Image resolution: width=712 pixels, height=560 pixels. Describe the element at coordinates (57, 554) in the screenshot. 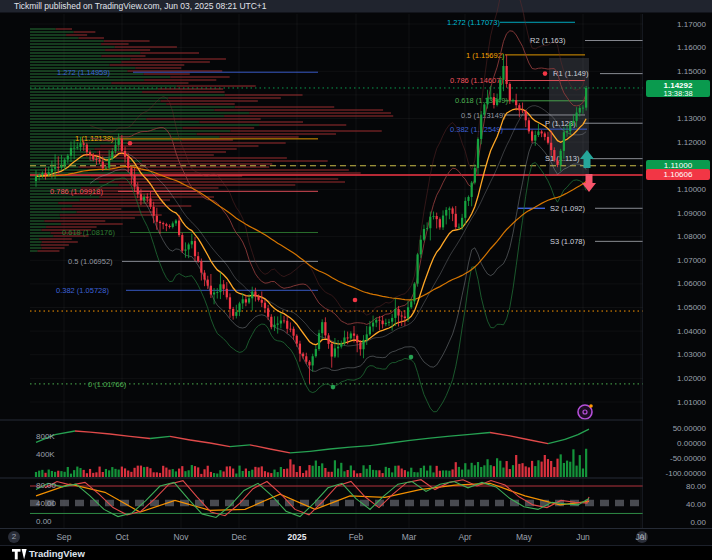

I see `tradingview-brand-text: TradingView` at that location.